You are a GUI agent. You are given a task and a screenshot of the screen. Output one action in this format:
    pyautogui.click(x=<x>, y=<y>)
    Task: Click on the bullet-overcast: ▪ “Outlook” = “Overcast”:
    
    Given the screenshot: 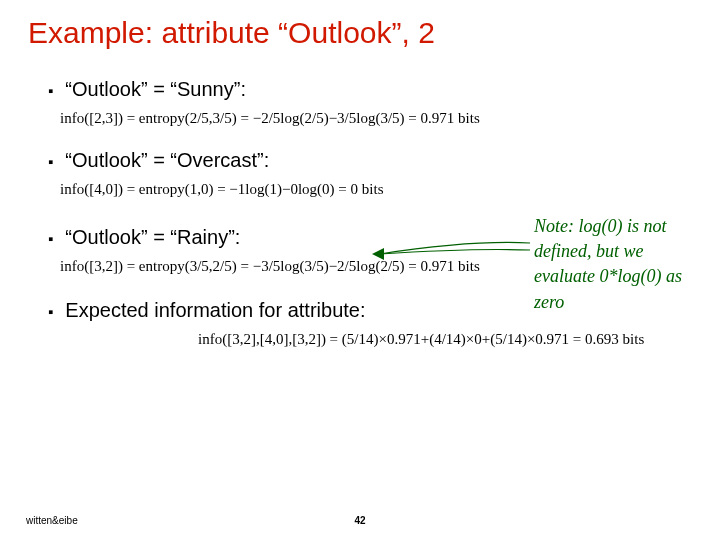 What is the action you would take?
    pyautogui.click(x=384, y=162)
    